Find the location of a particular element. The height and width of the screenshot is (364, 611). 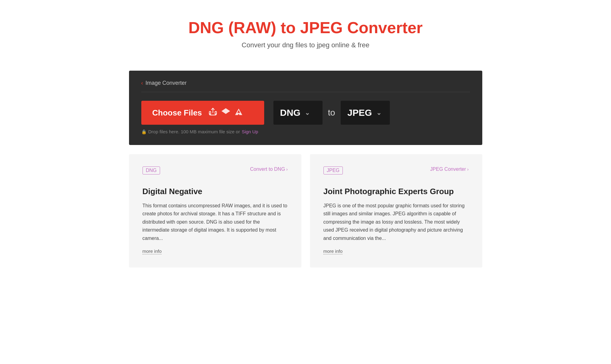

dng-card-header: DNG Convert to DNG › is located at coordinates (215, 173).